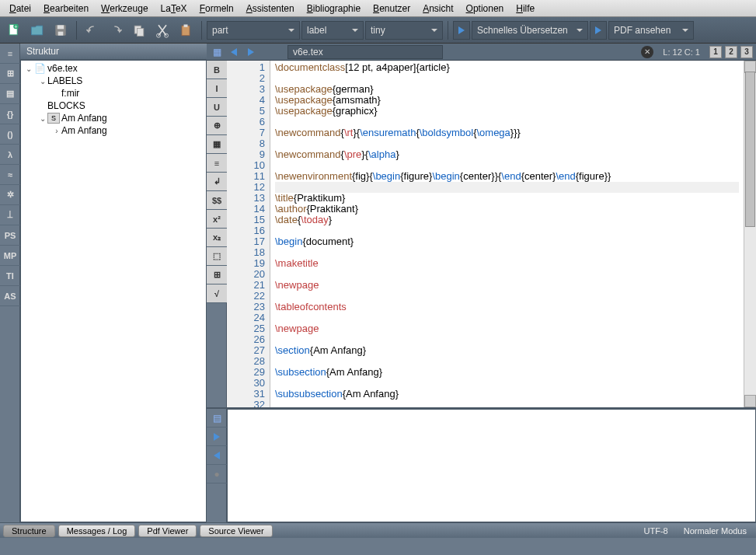  I want to click on main-toolbar: + part label tiny Schnelles Übersetzen P…, so click(378, 30).